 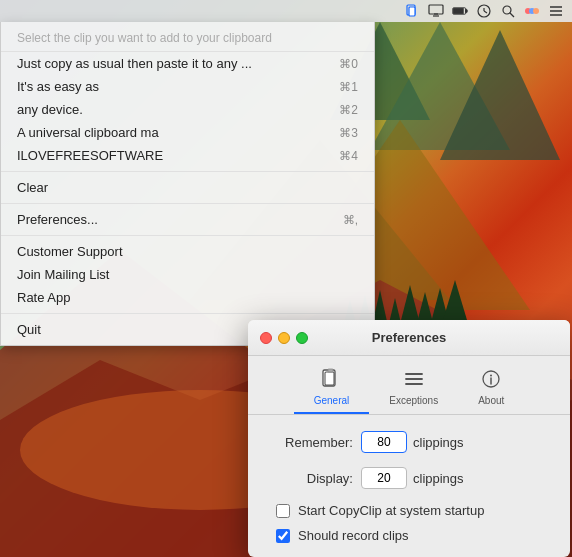 What do you see at coordinates (283, 536) in the screenshot?
I see `record-checkbox` at bounding box center [283, 536].